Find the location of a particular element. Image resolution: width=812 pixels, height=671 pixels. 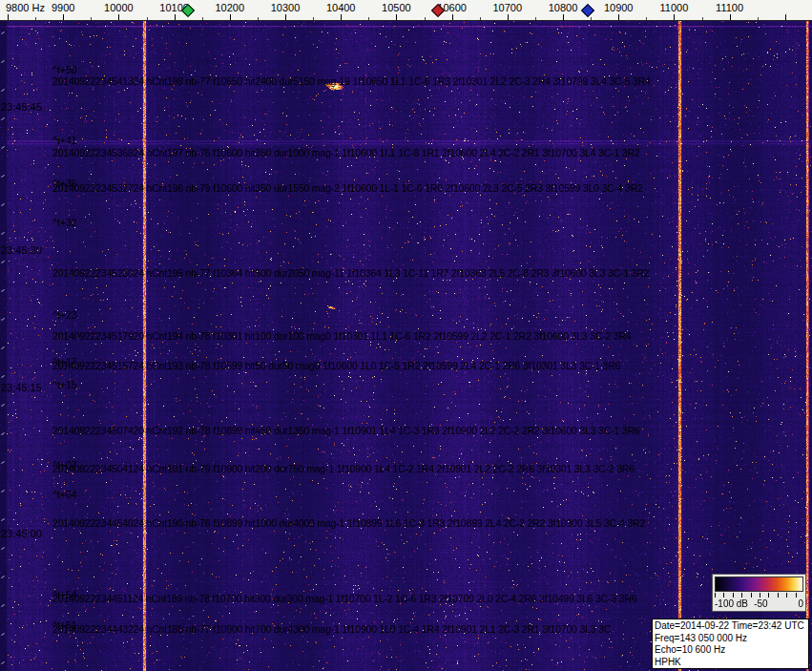

event-time-tag: ^t+32 is located at coordinates (65, 222).